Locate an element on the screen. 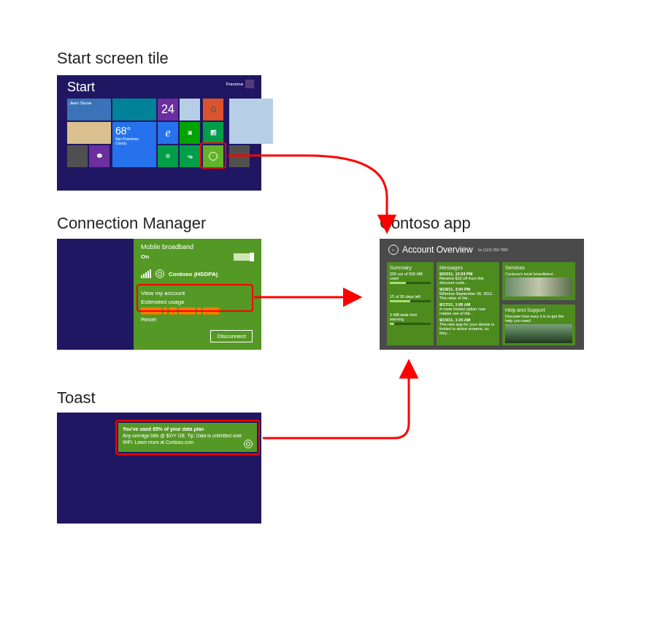 This screenshot has height=644, width=657. app-header-title: Account Overview is located at coordinates (438, 250).